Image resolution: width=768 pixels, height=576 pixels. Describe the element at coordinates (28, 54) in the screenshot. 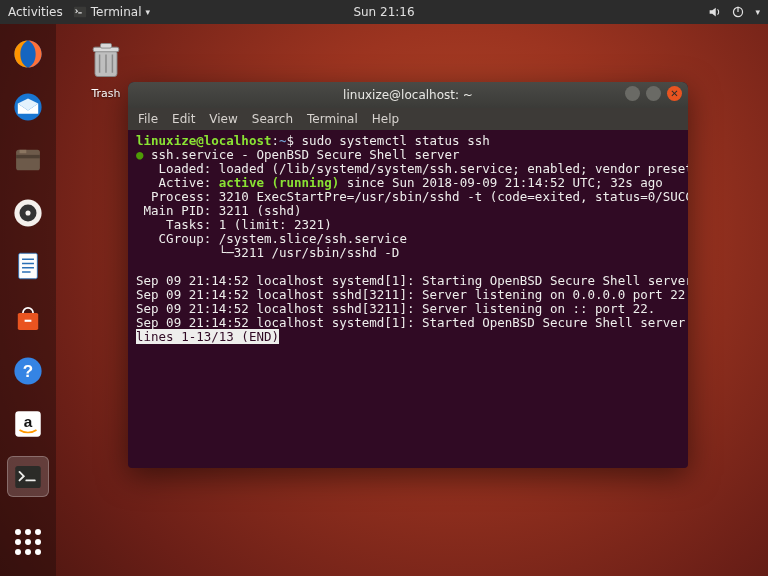

I see `firefox-icon` at that location.